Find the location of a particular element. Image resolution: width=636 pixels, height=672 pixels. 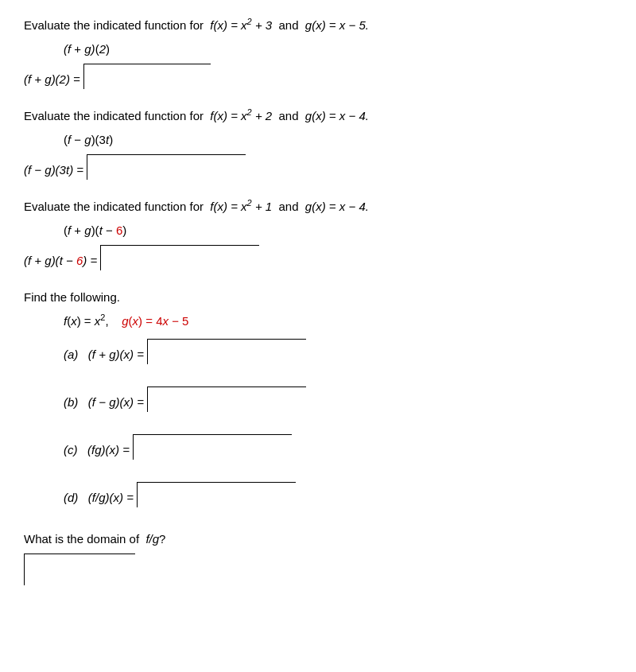

answer-row-3: (f + g)(t − 6) = is located at coordinates (318, 258).